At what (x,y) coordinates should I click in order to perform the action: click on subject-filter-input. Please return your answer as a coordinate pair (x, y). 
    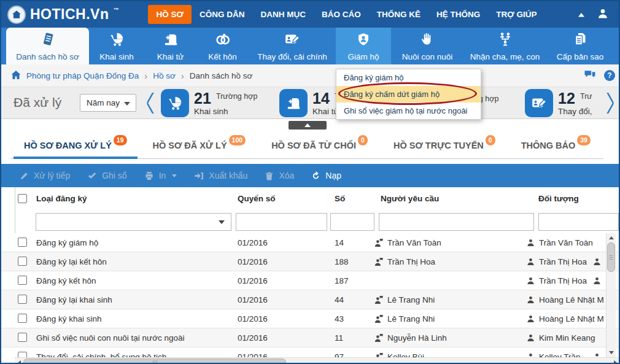
    Looking at the image, I should click on (578, 222).